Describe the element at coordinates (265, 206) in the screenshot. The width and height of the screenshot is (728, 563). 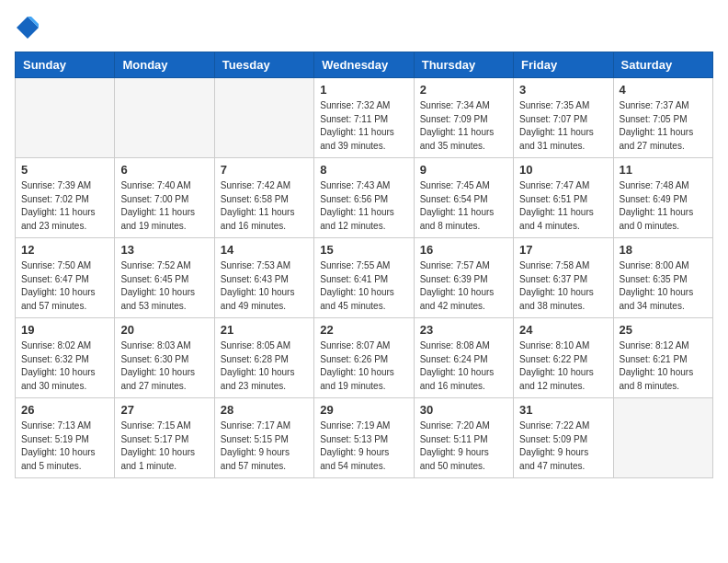
I see `day-info: Sunrise: 7:42 AM Sunset: 6:58 PM Dayligh…` at that location.